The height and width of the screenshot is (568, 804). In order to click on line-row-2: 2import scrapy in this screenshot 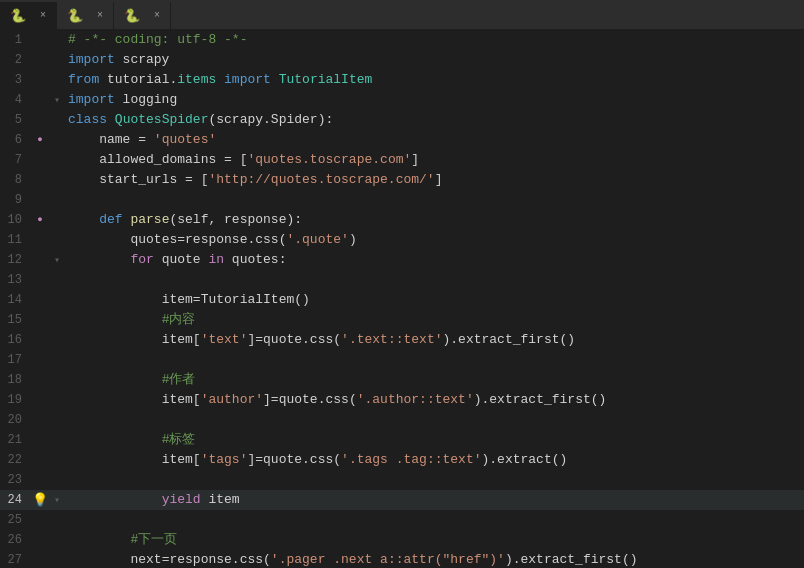, I will do `click(402, 60)`.